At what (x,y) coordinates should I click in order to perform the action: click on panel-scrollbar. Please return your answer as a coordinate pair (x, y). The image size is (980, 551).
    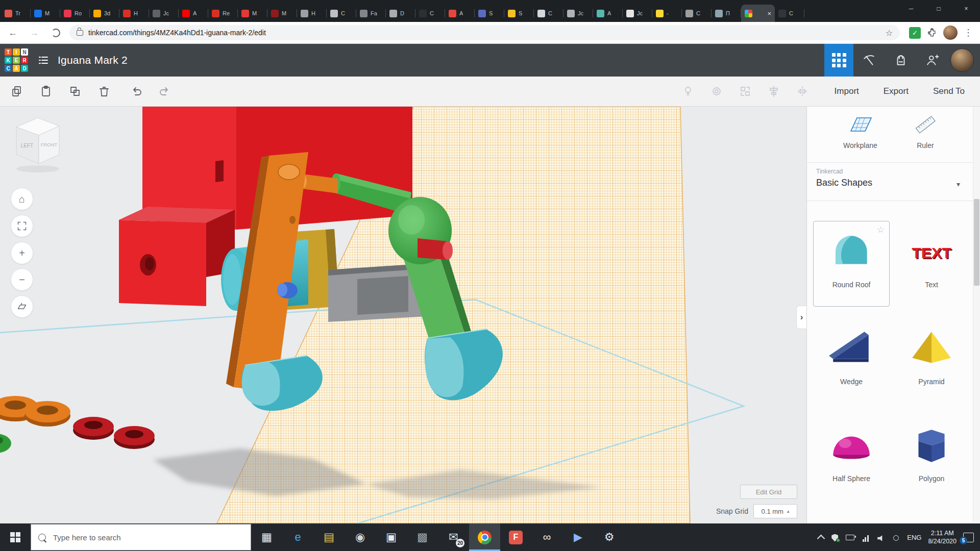
    Looking at the image, I should click on (976, 314).